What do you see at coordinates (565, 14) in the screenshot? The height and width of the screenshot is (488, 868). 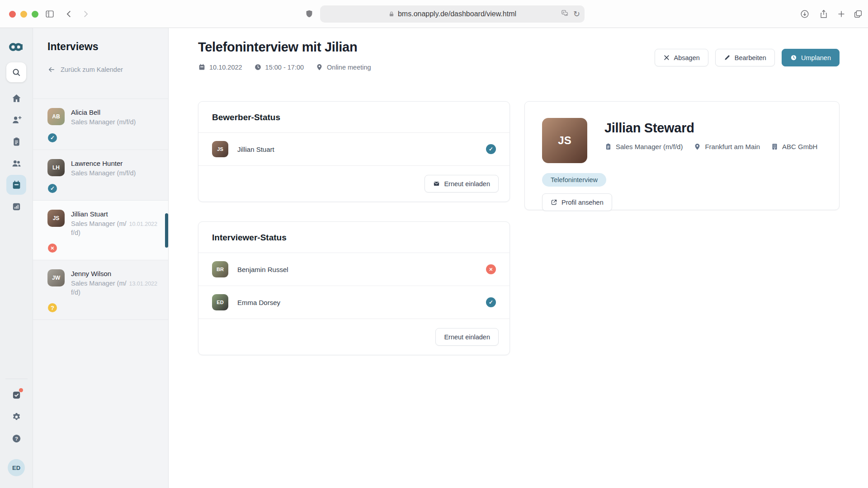 I see `translate-icon` at bounding box center [565, 14].